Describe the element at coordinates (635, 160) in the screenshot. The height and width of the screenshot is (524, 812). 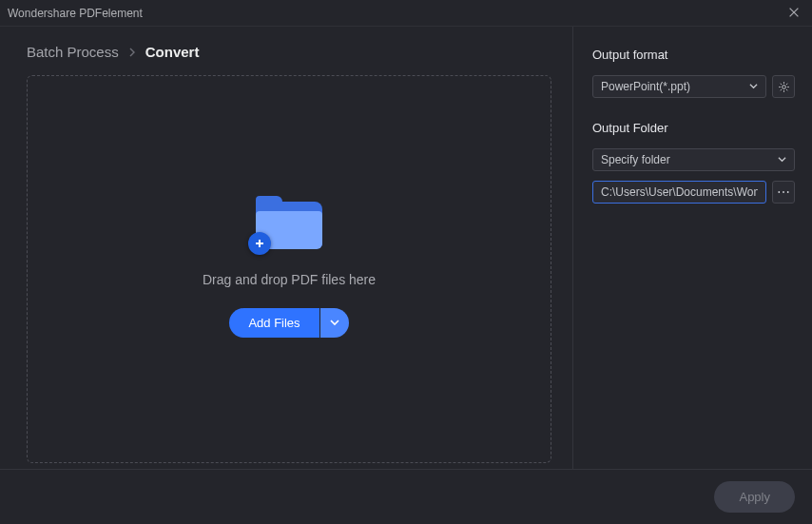
I see `output-folder-mode-value: Specify folder` at that location.